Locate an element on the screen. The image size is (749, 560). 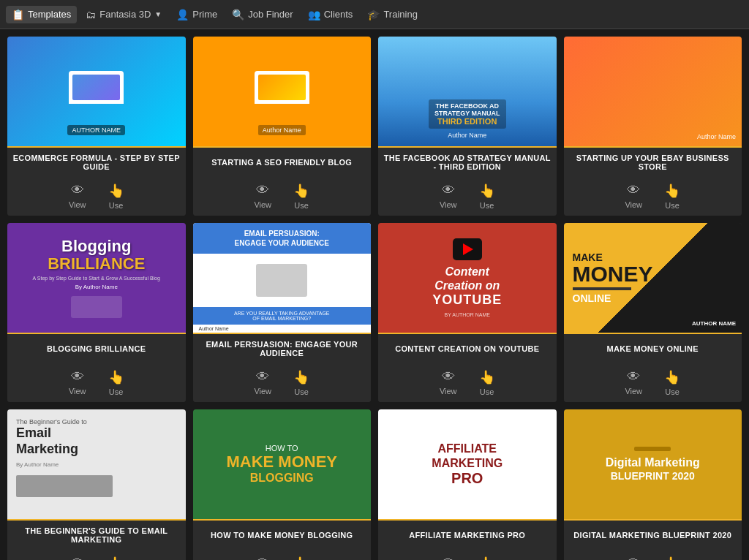
card-affiliate: AFFILIATEMARKETING Pro AFFILIATE MARKETI… is located at coordinates (467, 485).